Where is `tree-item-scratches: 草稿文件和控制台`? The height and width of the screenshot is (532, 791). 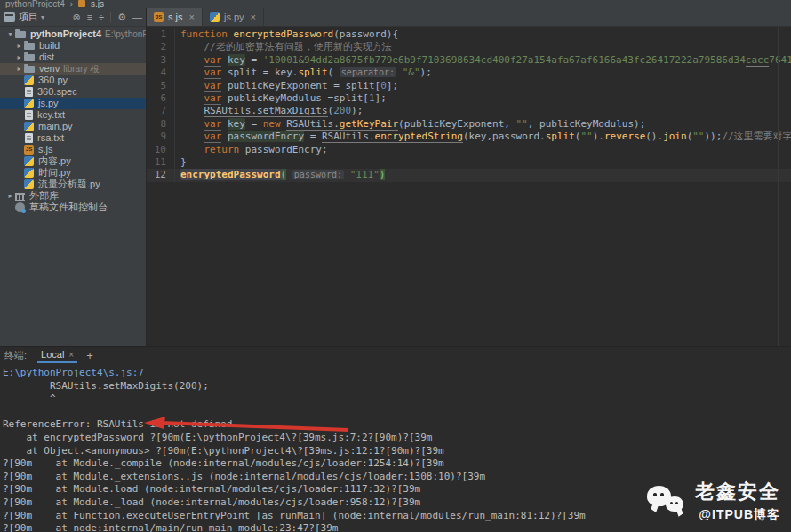
tree-item-scratches: 草稿文件和控制台 is located at coordinates (73, 208).